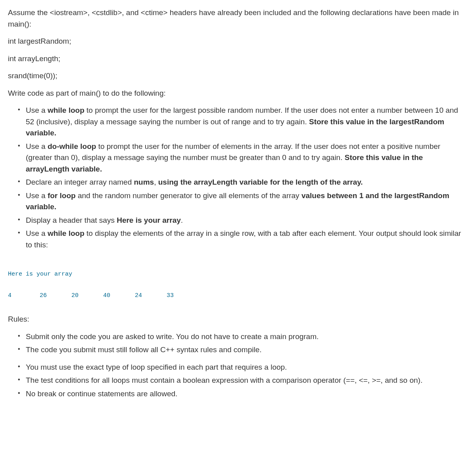 The height and width of the screenshot is (459, 476). I want to click on instruction-paragraph: Write code as part of main() to do the f…, so click(238, 94).